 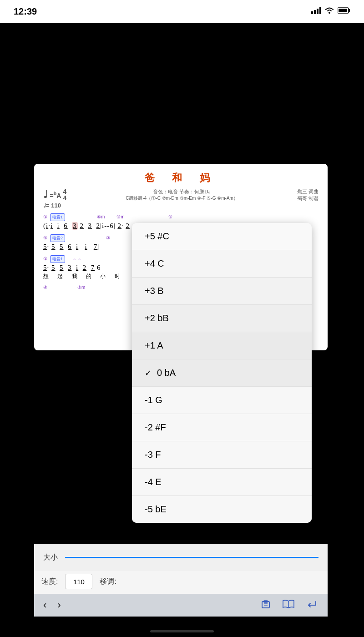 What do you see at coordinates (108, 238) in the screenshot?
I see `chord-3-b: ③` at bounding box center [108, 238].